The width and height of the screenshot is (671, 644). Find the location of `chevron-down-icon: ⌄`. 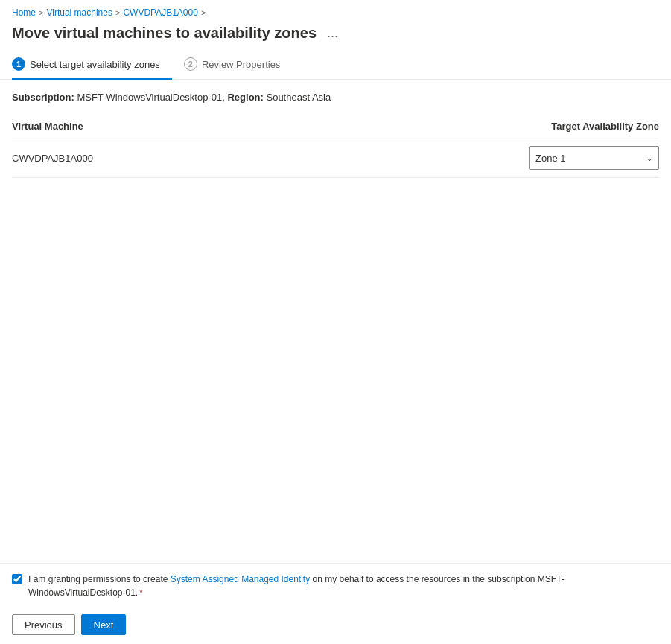

chevron-down-icon: ⌄ is located at coordinates (649, 158).